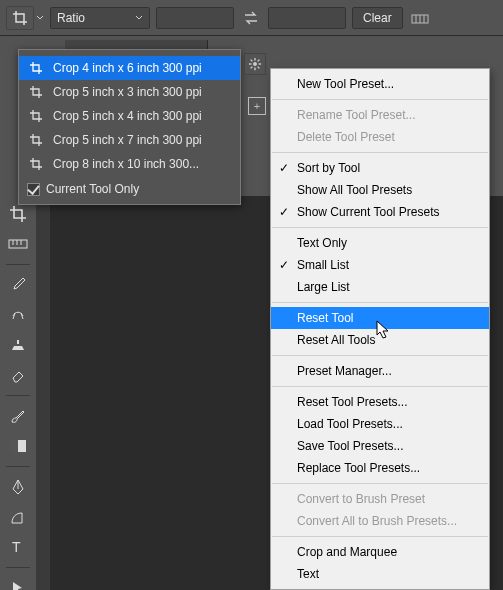  I want to click on menu-reset-all-tools: Reset All Tools, so click(380, 340).